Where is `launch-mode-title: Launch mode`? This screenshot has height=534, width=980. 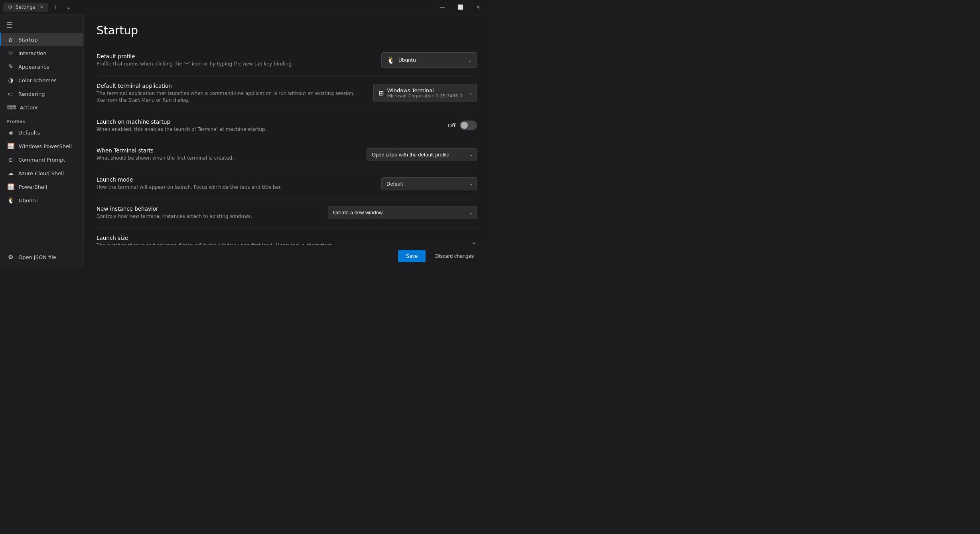 launch-mode-title: Launch mode is located at coordinates (234, 180).